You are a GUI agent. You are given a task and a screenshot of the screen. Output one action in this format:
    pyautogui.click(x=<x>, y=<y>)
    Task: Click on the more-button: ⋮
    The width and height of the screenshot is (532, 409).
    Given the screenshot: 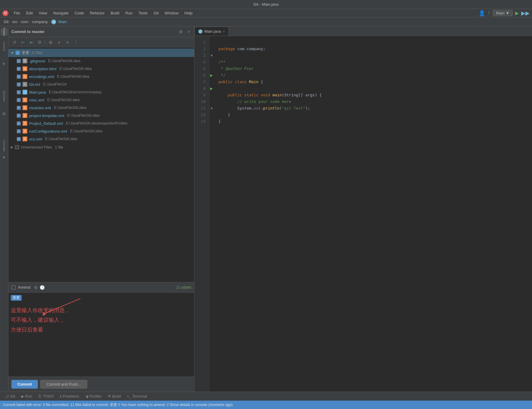 What is the action you would take?
    pyautogui.click(x=76, y=42)
    